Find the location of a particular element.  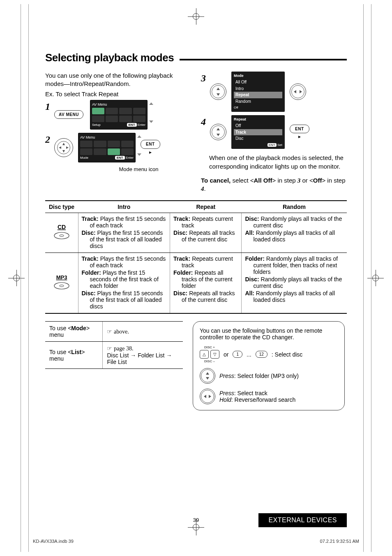

page-trim-right is located at coordinates (367, 278).